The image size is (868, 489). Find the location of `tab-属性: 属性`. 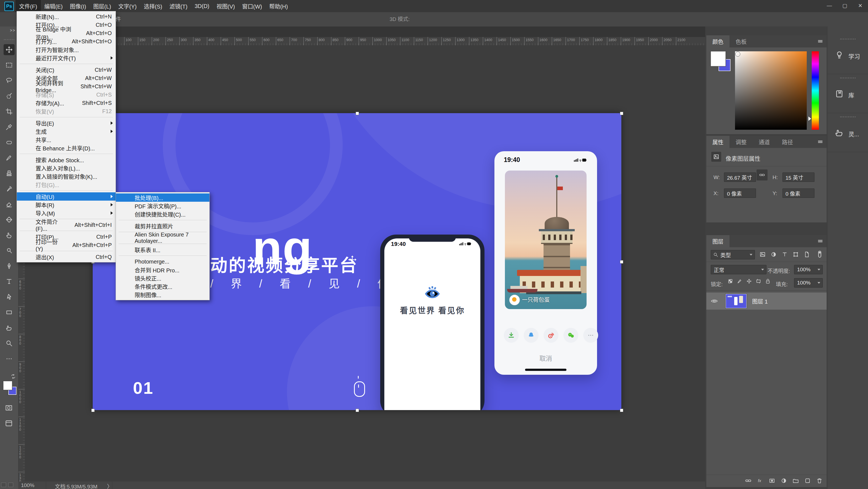

tab-属性: 属性 is located at coordinates (718, 142).